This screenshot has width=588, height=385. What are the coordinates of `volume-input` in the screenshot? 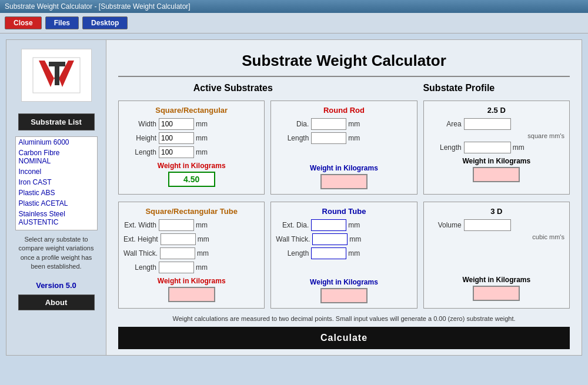 It's located at (487, 225).